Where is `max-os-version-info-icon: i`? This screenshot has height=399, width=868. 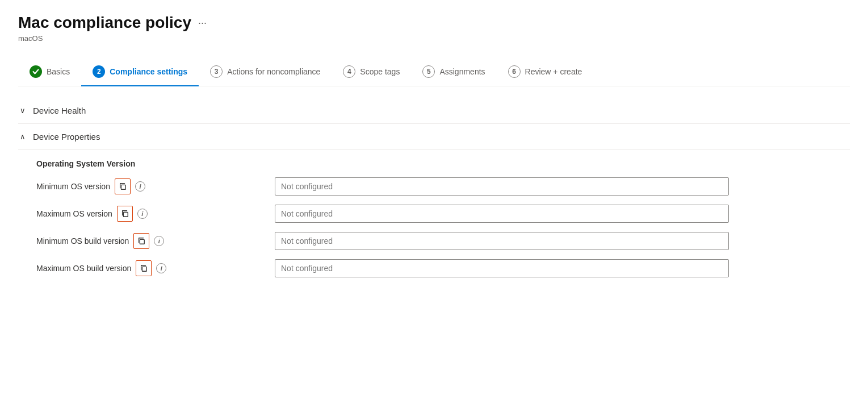
max-os-version-info-icon: i is located at coordinates (142, 214).